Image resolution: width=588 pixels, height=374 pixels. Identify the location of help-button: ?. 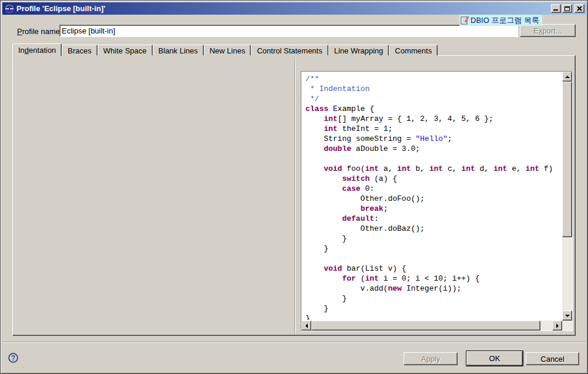
(13, 358).